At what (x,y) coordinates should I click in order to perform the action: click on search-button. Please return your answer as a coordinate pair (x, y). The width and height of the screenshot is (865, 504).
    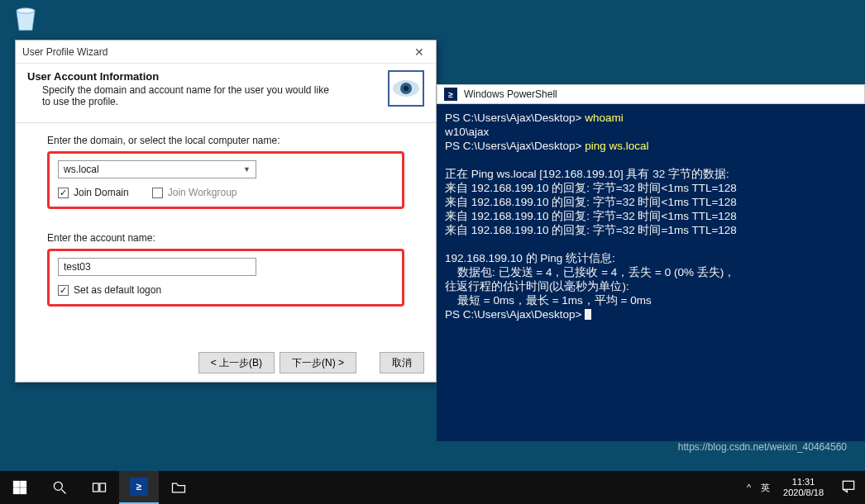
    Looking at the image, I should click on (60, 487).